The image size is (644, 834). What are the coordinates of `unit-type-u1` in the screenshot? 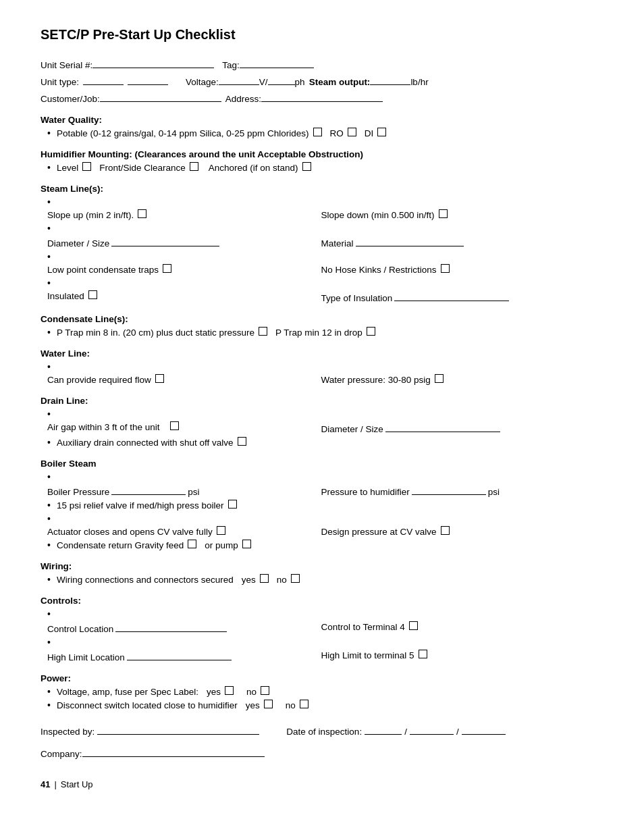 It's located at (103, 80).